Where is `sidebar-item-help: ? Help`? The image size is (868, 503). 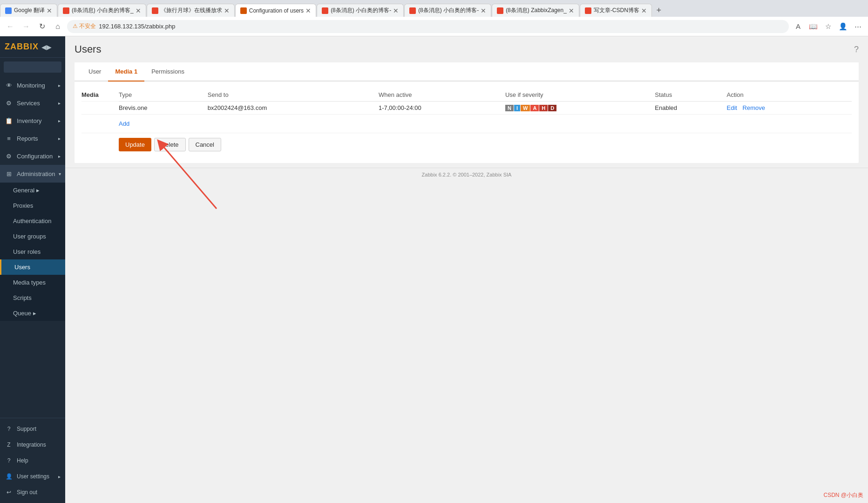 sidebar-item-help: ? Help is located at coordinates (33, 461).